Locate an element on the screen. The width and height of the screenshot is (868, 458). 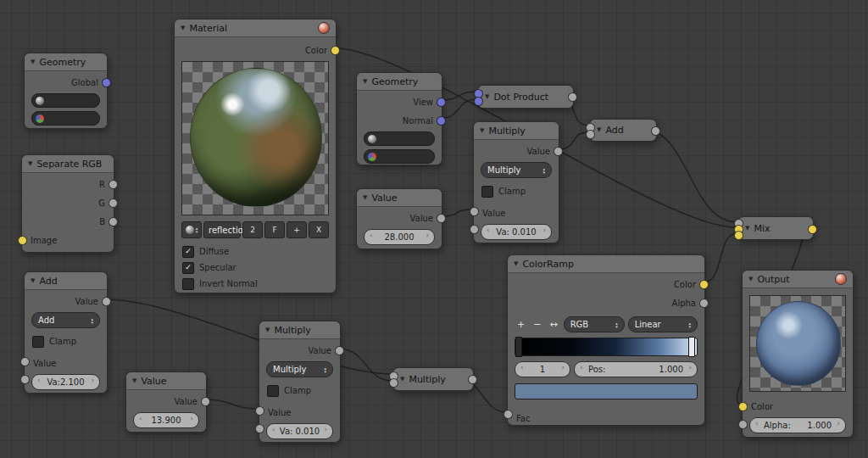
node-multiply-1: ▼ Multiply Value Multiply Clamp Value Va… is located at coordinates (516, 182).